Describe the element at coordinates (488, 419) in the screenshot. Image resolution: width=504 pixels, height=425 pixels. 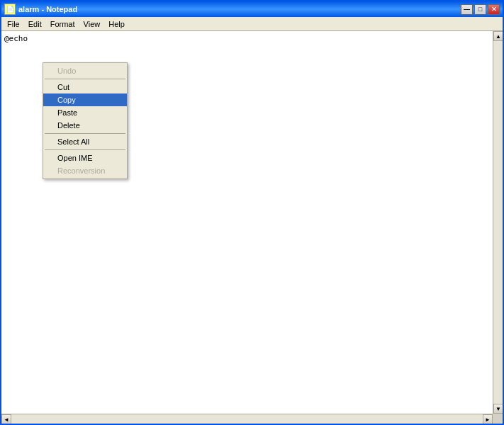
I see `scrollbar-right-button: ►` at that location.